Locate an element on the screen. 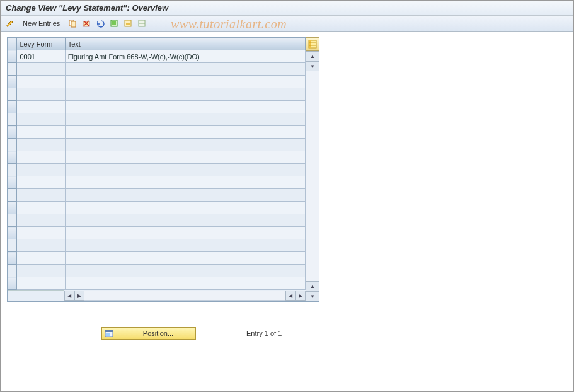 Image resolution: width=574 pixels, height=392 pixels. h-scroll-track is located at coordinates (185, 296).